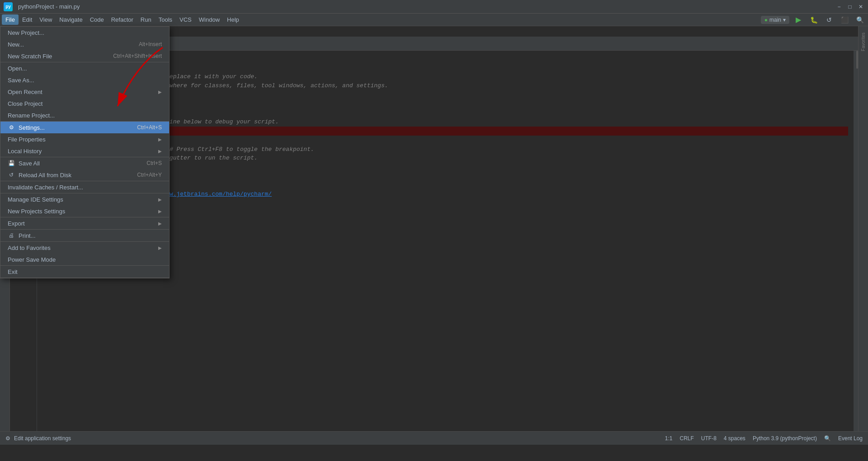 The image size is (868, 461). I want to click on menu-item-open: Open..., so click(85, 68).